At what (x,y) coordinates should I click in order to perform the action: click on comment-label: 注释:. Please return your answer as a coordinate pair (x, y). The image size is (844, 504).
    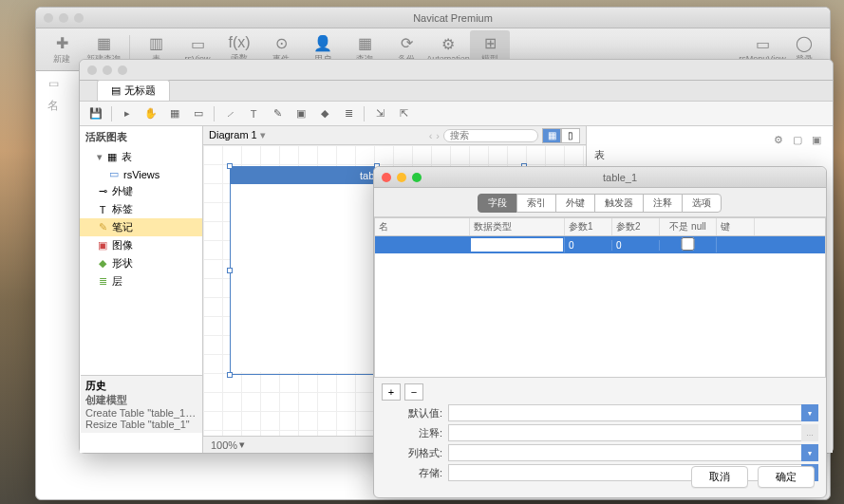
    Looking at the image, I should click on (415, 433).